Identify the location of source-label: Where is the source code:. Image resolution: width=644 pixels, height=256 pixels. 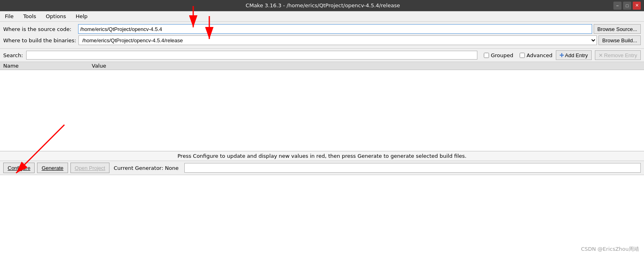
(39, 29).